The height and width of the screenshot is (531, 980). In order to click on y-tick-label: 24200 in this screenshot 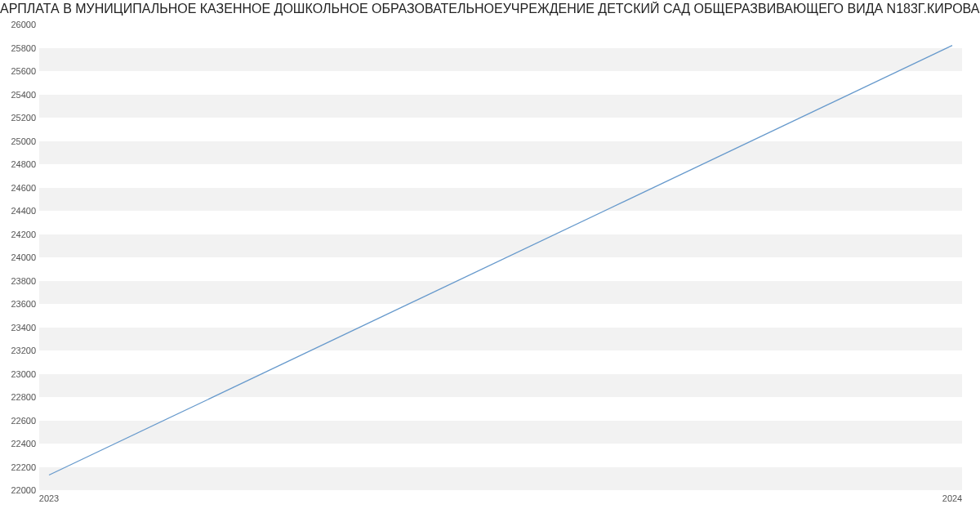, I will do `click(20, 234)`.